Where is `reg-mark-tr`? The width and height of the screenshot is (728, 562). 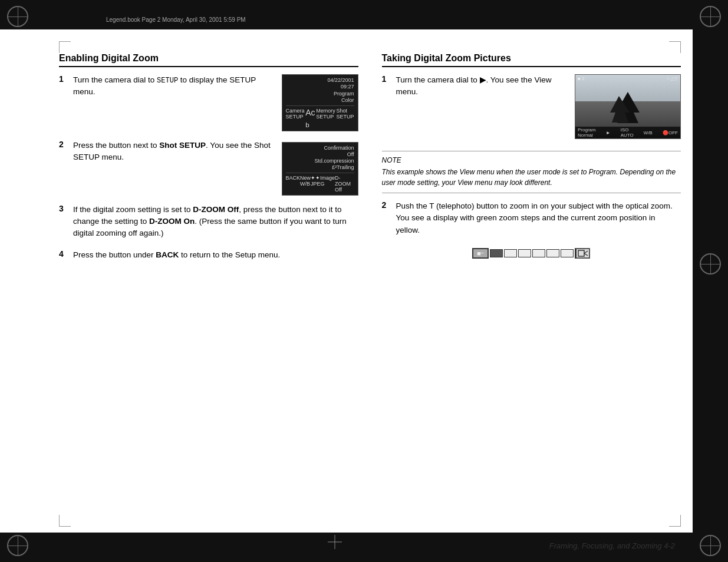 reg-mark-tr is located at coordinates (675, 47).